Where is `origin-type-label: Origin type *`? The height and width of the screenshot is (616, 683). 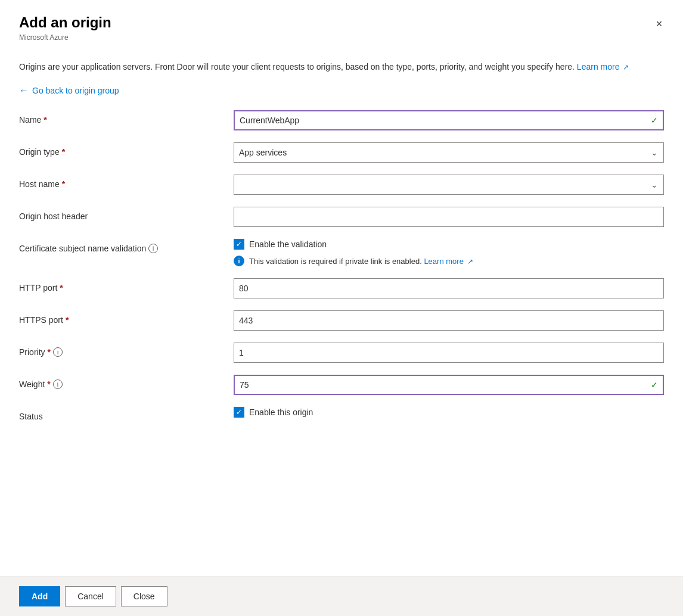
origin-type-label: Origin type * is located at coordinates (126, 150).